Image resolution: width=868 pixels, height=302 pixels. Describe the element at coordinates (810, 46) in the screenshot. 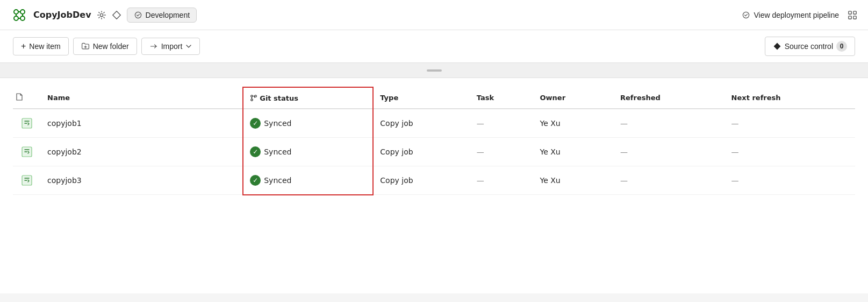

I see `source-control-button: Source control 0` at that location.